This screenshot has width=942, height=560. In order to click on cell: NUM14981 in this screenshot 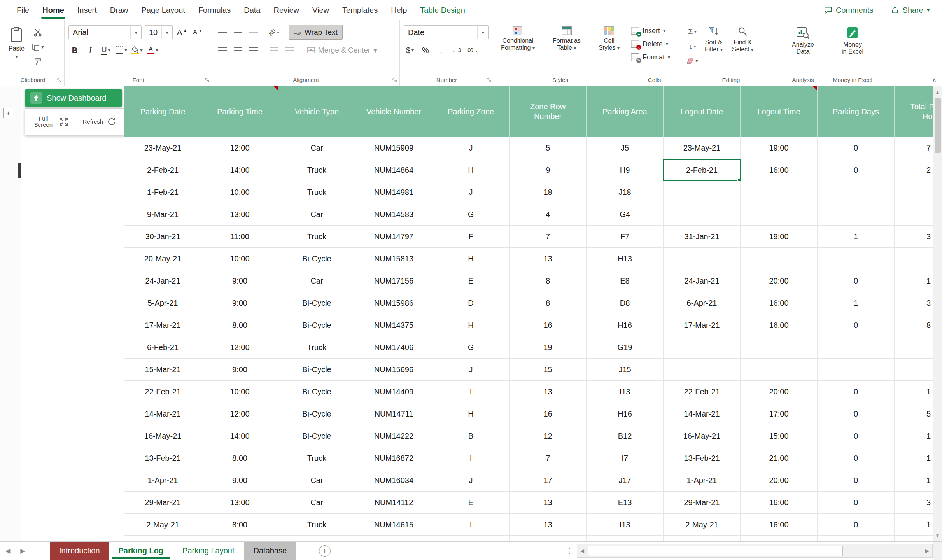, I will do `click(394, 192)`.